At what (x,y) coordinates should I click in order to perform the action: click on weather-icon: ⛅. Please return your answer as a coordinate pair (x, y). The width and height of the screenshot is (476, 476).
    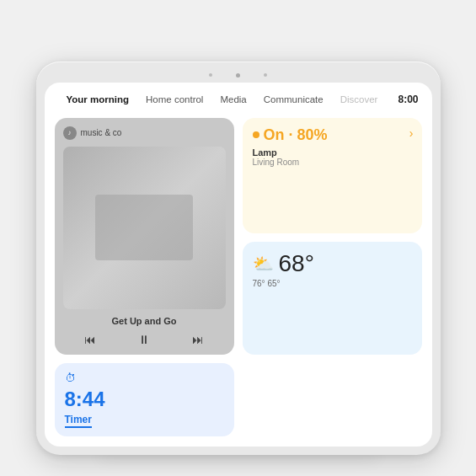
    Looking at the image, I should click on (263, 264).